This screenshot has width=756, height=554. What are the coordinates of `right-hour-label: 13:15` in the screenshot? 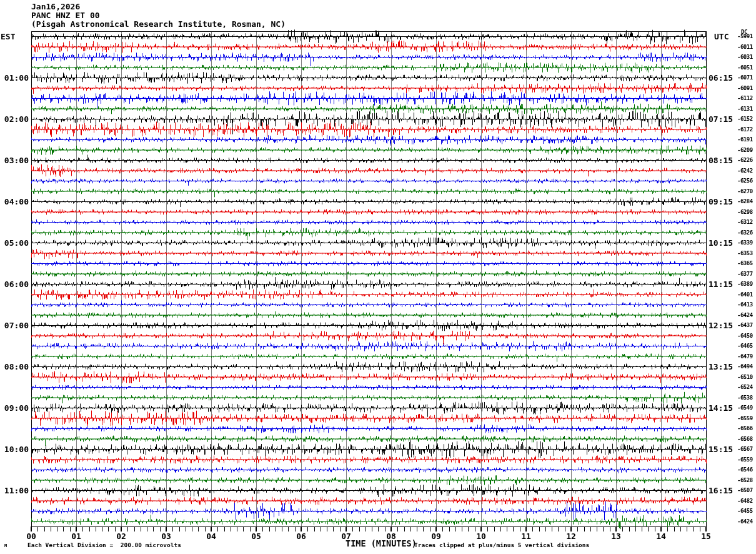 It's located at (721, 366).